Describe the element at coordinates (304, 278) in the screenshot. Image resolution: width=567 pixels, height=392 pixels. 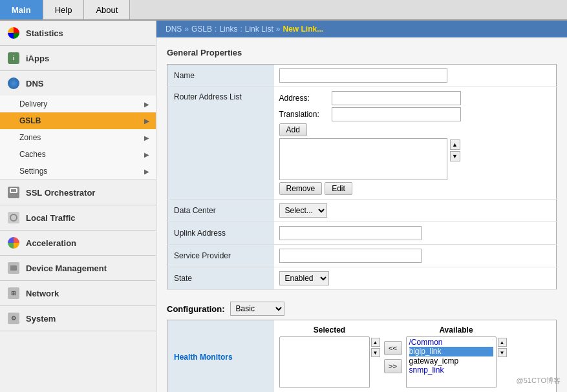
I see `state-select: Enabled Disabled` at that location.